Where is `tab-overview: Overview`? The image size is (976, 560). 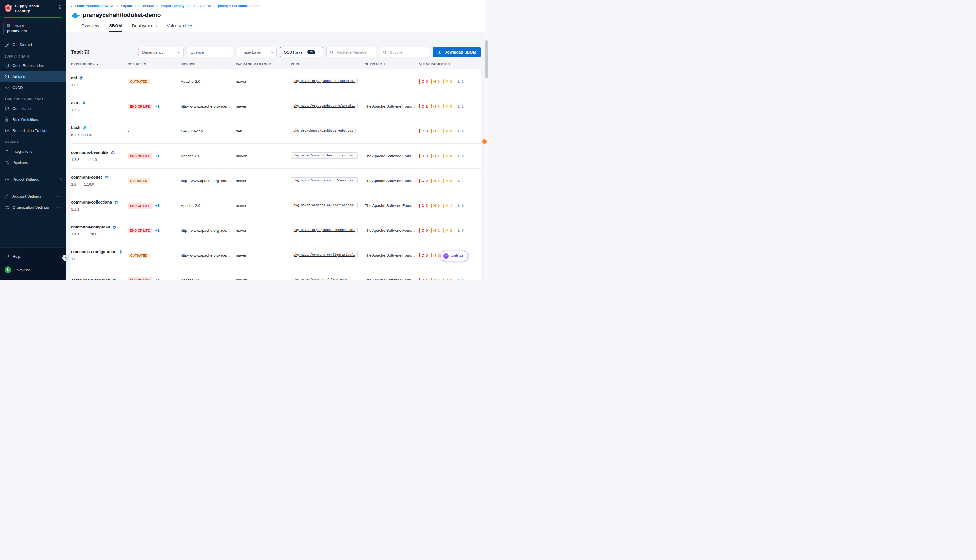 tab-overview: Overview is located at coordinates (90, 27).